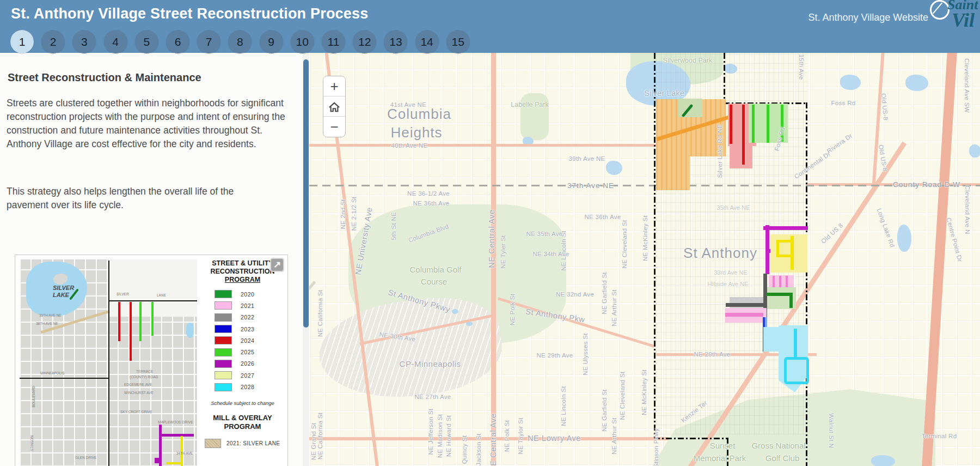 This screenshot has width=980, height=466. What do you see at coordinates (614, 436) in the screenshot?
I see `map-label: NE Arthur St` at bounding box center [614, 436].